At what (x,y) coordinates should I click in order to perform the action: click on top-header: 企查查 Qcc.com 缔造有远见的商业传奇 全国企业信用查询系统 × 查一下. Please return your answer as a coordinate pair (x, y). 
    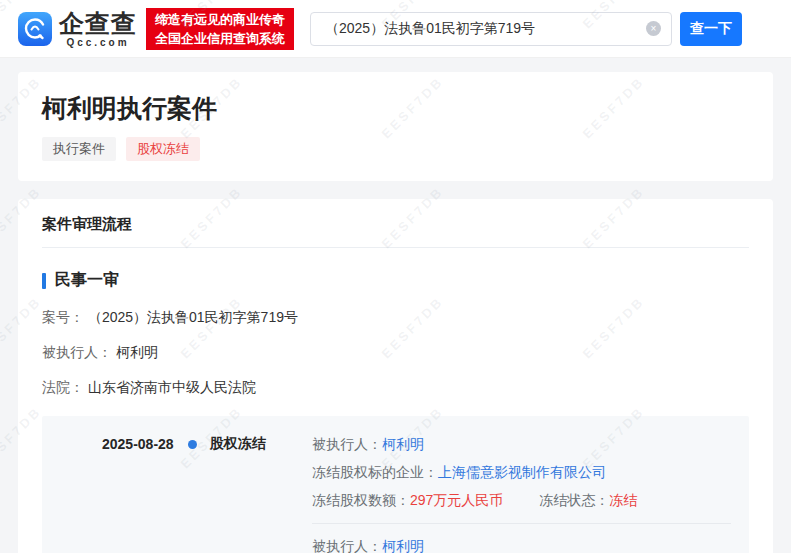
    Looking at the image, I should click on (396, 29).